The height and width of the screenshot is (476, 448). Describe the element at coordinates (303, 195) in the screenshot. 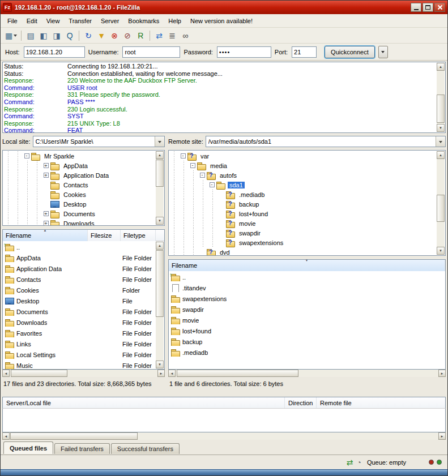

I see `tree-item-mediadb: ?.mediadb` at that location.